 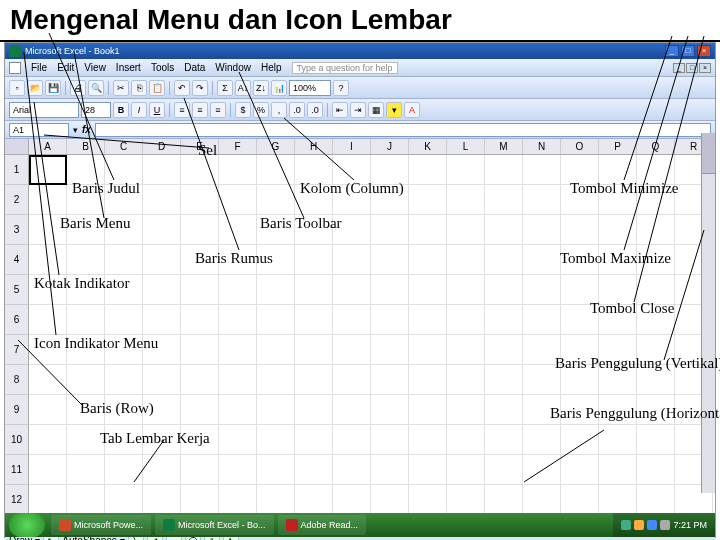 What do you see at coordinates (17, 350) in the screenshot?
I see `row-header: 7` at bounding box center [17, 350].